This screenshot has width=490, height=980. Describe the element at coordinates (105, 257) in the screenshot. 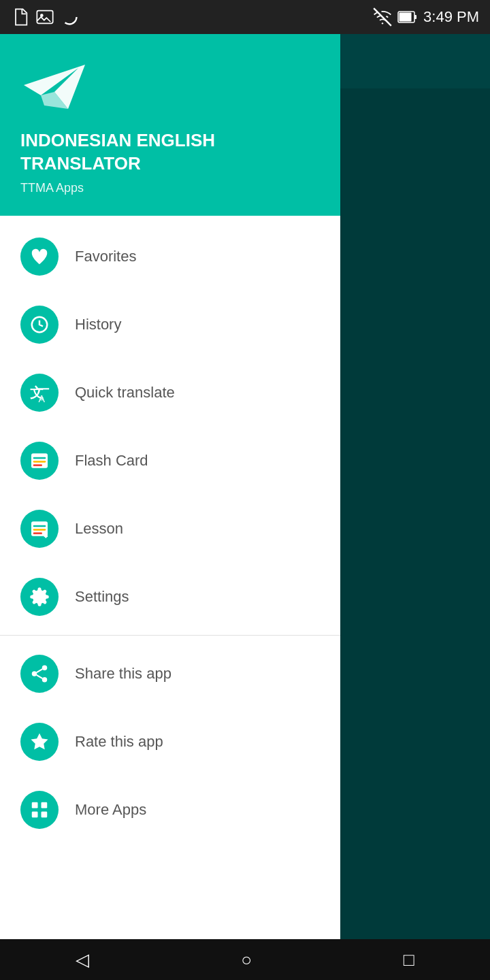

I see `favorites-label: Favorites` at that location.